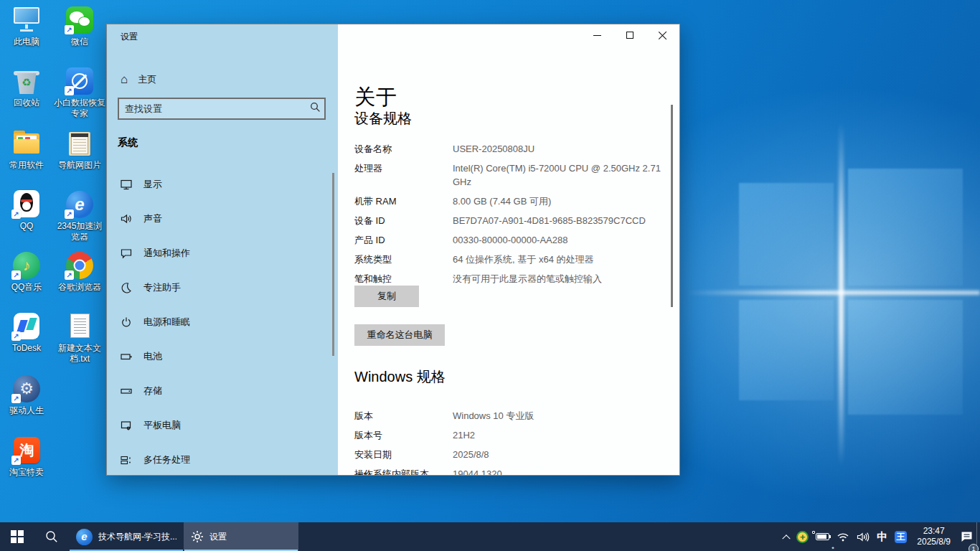  What do you see at coordinates (843, 537) in the screenshot?
I see `tray-wifi-button: *` at bounding box center [843, 537].